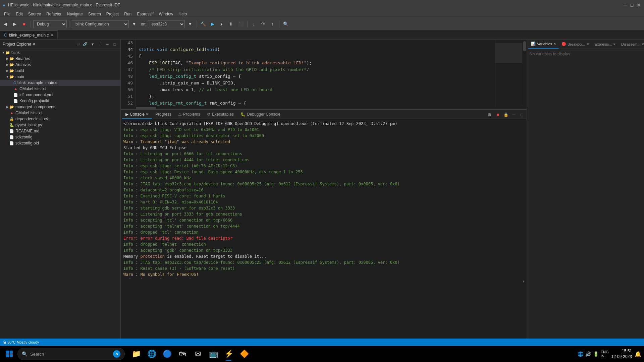  I want to click on status-left: 🌤 30°C Mostly cloudy, so click(21, 342).